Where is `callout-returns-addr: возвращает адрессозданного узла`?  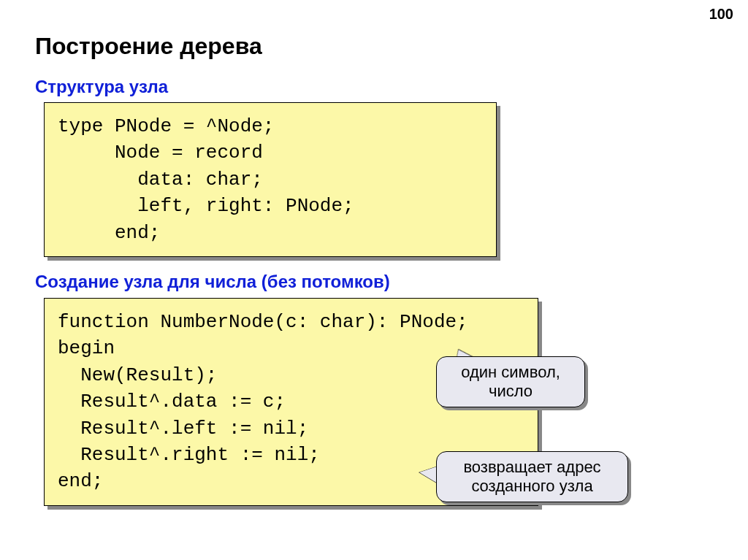
callout-returns-addr: возвращает адрессозданного узла is located at coordinates (532, 477).